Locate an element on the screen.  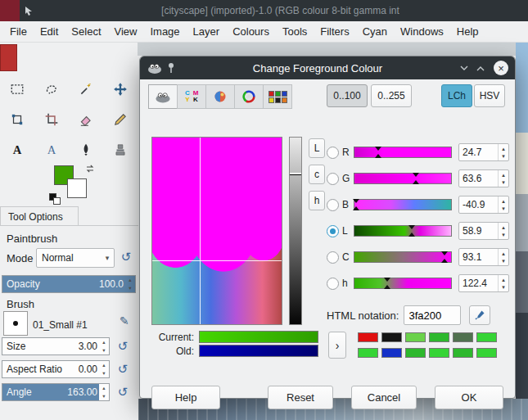
maximize-chevron-up-icon is located at coordinates (481, 69).